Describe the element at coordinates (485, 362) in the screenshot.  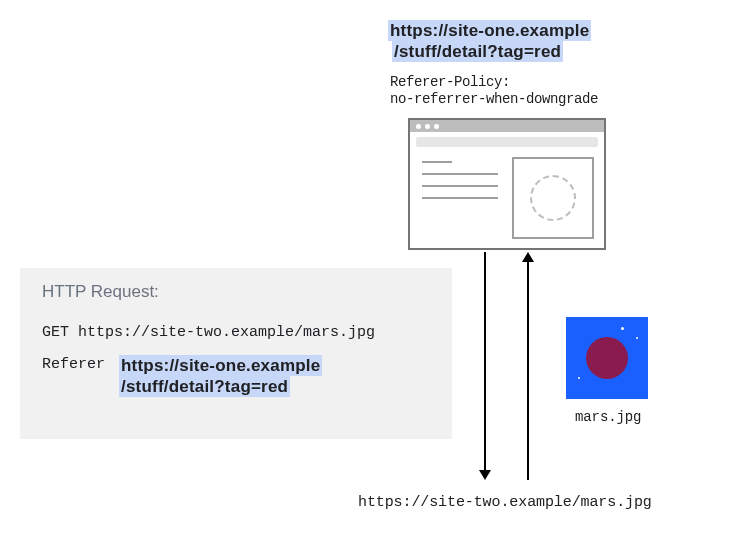
I see `request-arrow-line` at that location.